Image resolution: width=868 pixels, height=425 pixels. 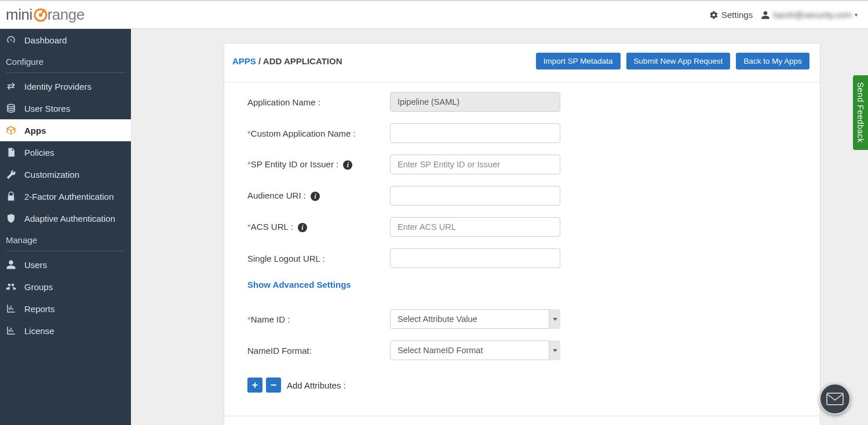 What do you see at coordinates (522, 164) in the screenshot?
I see `row-sp-entity: *SP Entity ID or Issuer : i` at bounding box center [522, 164].